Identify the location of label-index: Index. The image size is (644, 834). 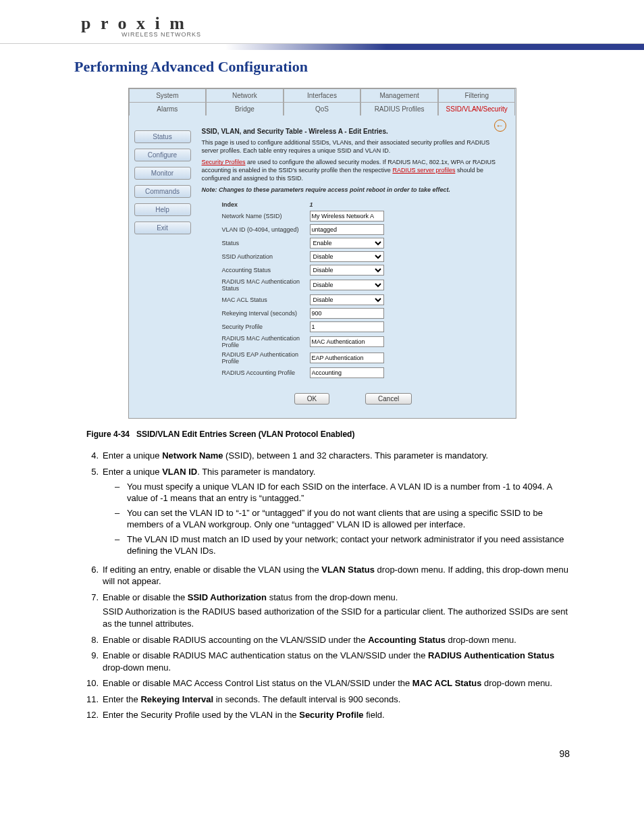
(266, 205).